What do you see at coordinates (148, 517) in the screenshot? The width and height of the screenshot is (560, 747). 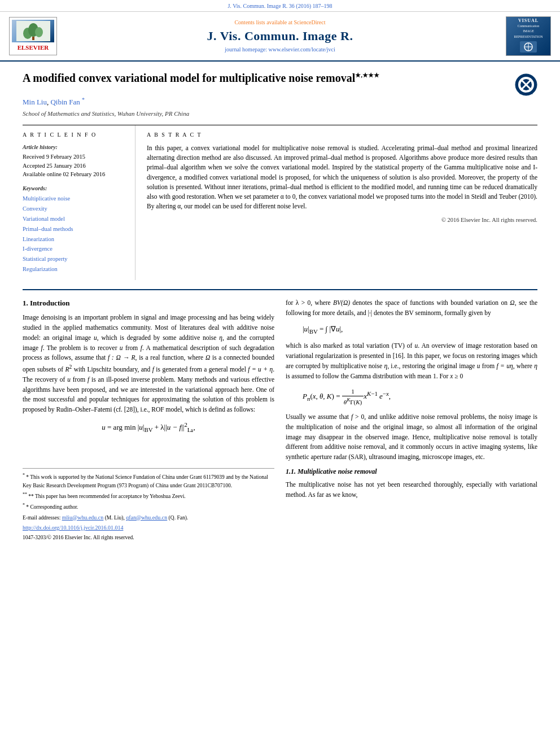 I see `email-line: E-mail addresses: mliu@whu.edu.cn (M. Li…` at bounding box center [148, 517].